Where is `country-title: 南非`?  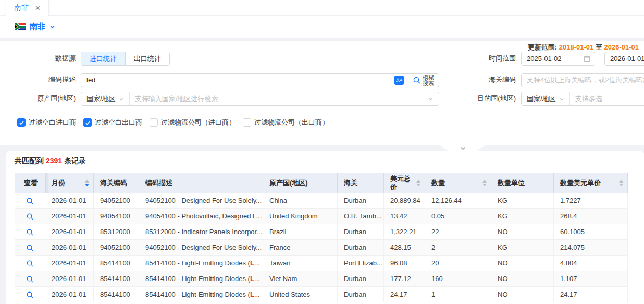
country-title: 南非 is located at coordinates (38, 27).